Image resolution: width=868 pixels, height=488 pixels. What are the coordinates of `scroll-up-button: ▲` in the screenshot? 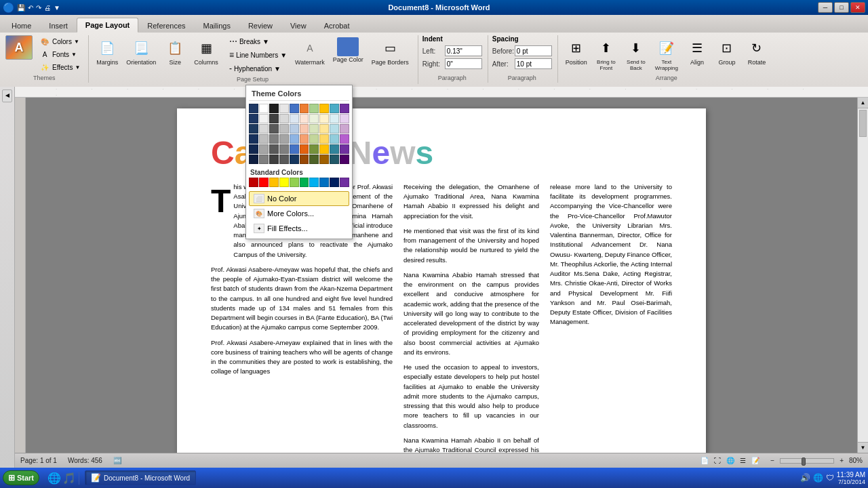 It's located at (863, 103).